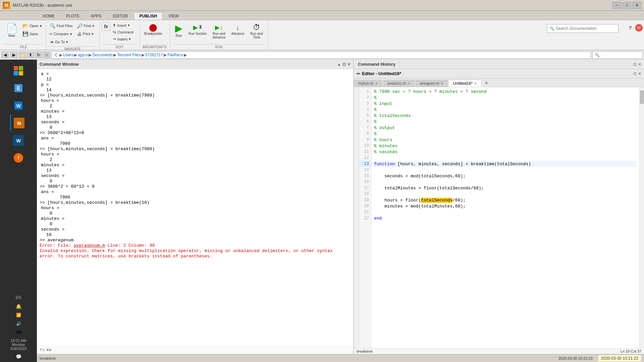  What do you see at coordinates (31, 55) in the screenshot?
I see `nav-icon-2: ⬆` at bounding box center [31, 55].